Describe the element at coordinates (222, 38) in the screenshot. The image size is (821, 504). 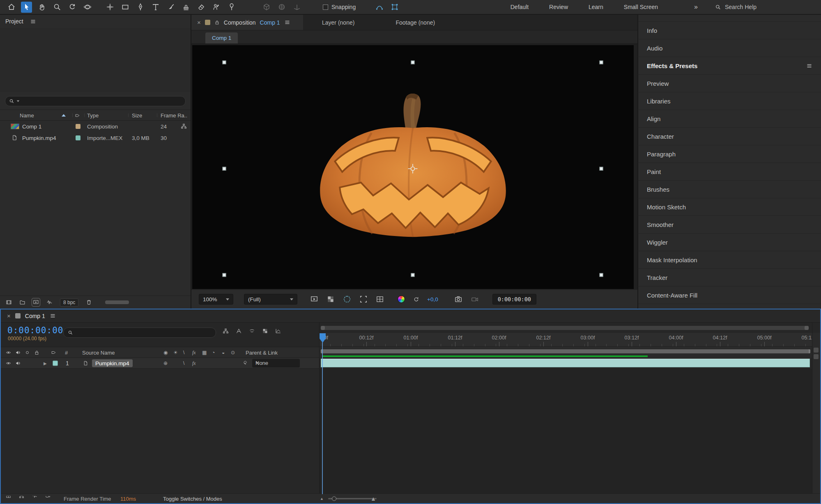
I see `comp-viewer-tab: Comp 1` at that location.